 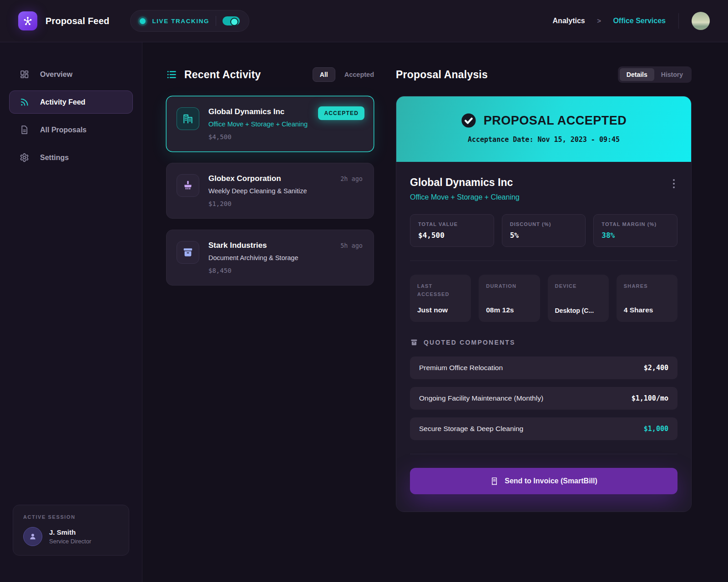 I want to click on kebab-menu-icon, so click(x=674, y=184).